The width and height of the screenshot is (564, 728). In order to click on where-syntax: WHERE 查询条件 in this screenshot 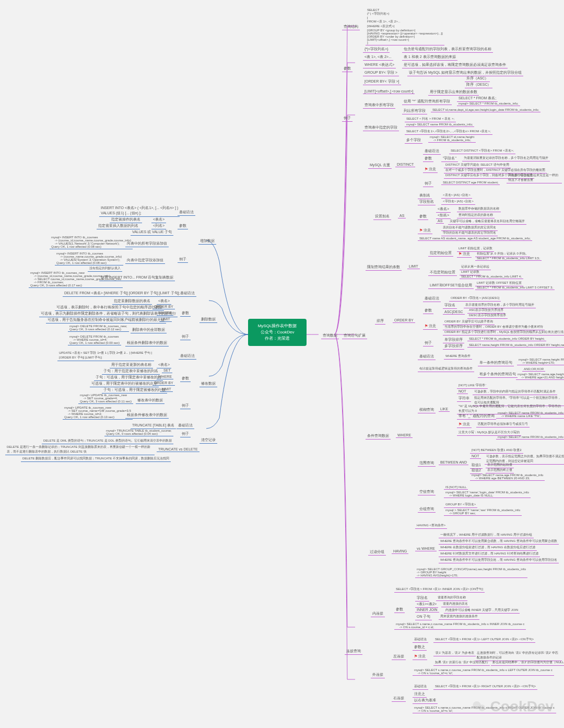, I will do `click(458, 356)`.